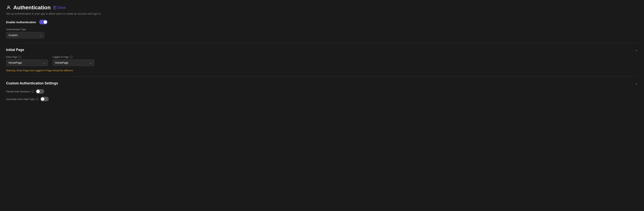  What do you see at coordinates (74, 63) in the screenshot?
I see `logged-in-page-select-wrapper: HomePage DashboardPage ProfilePage ⌄` at bounding box center [74, 63].